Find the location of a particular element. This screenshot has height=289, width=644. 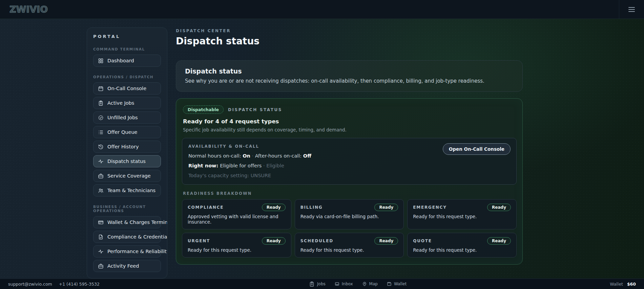

readiness-card-title: SCHEDULED is located at coordinates (317, 241).